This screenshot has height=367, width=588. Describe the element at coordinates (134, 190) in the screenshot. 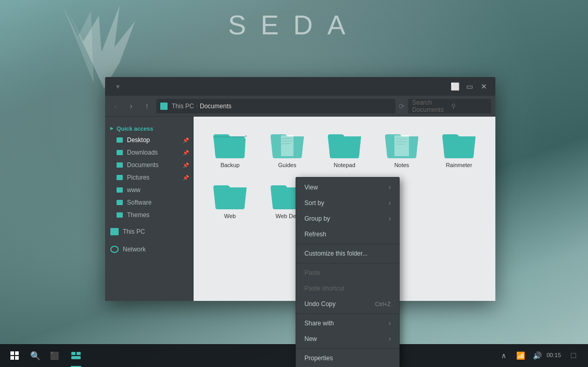

I see `sidebar-label-www: www` at that location.